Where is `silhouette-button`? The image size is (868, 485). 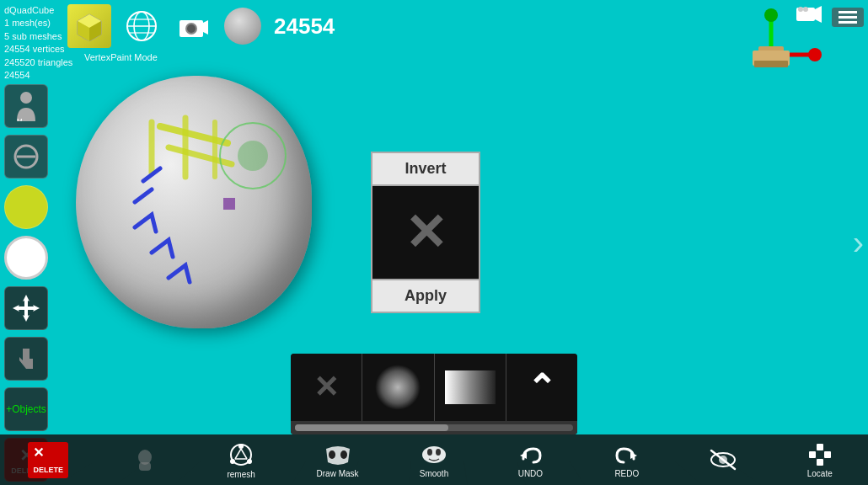 silhouette-button is located at coordinates (145, 460).